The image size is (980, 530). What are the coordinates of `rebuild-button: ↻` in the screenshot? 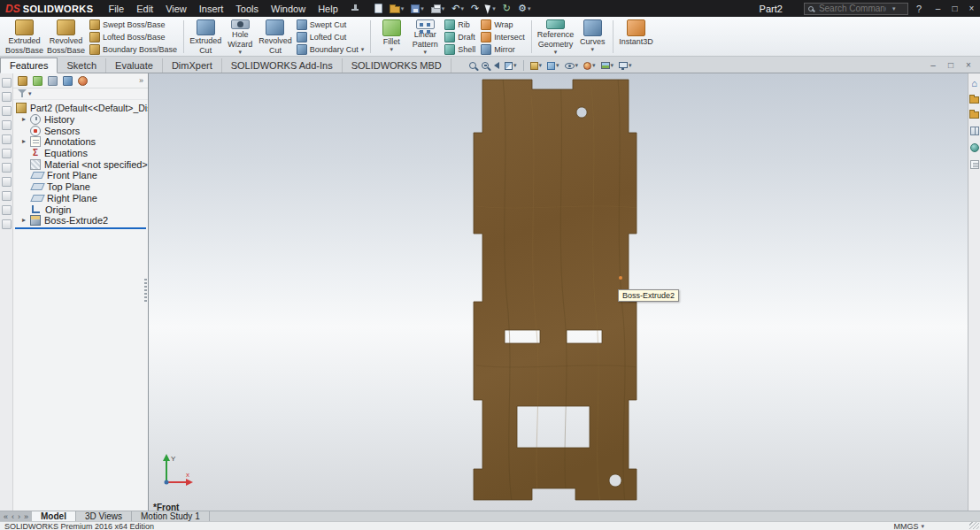 It's located at (506, 9).